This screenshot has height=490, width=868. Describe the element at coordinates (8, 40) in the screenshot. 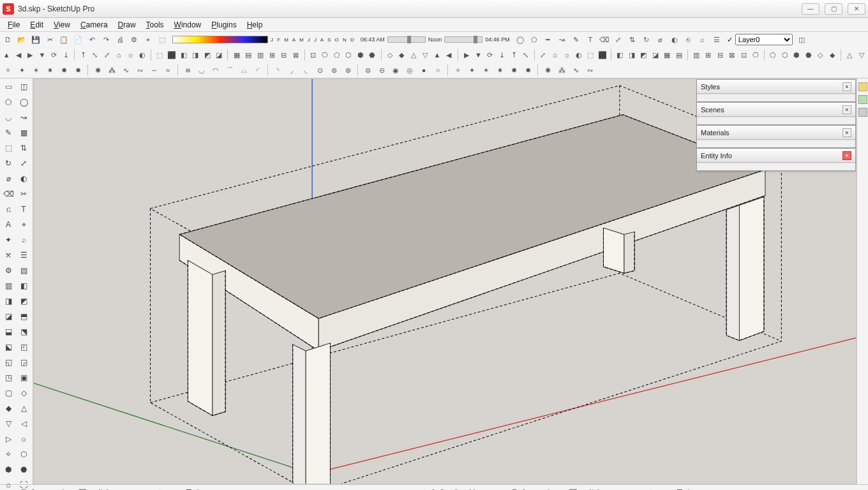

I see `toolbar1-icon-0: 🗋` at that location.